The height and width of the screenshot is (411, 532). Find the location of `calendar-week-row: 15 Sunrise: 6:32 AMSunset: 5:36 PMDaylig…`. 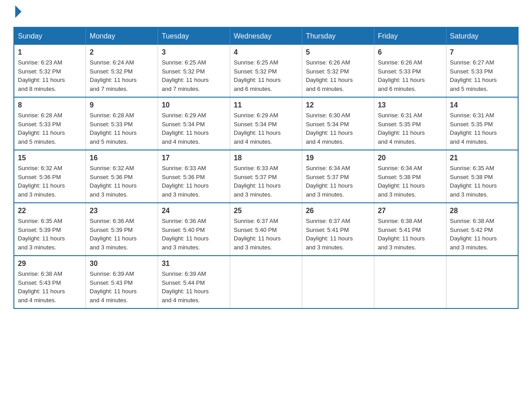

calendar-week-row: 15 Sunrise: 6:32 AMSunset: 5:36 PMDaylig… is located at coordinates (266, 176).